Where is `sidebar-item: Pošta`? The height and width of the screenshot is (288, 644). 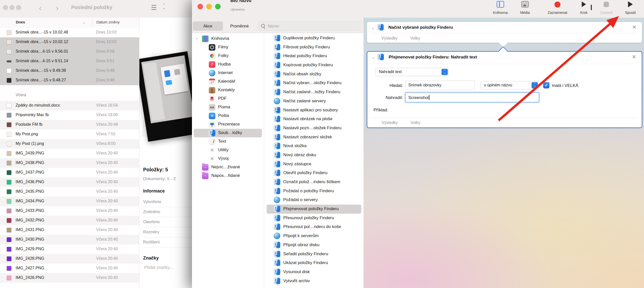 sidebar-item: Pošta is located at coordinates (228, 116).